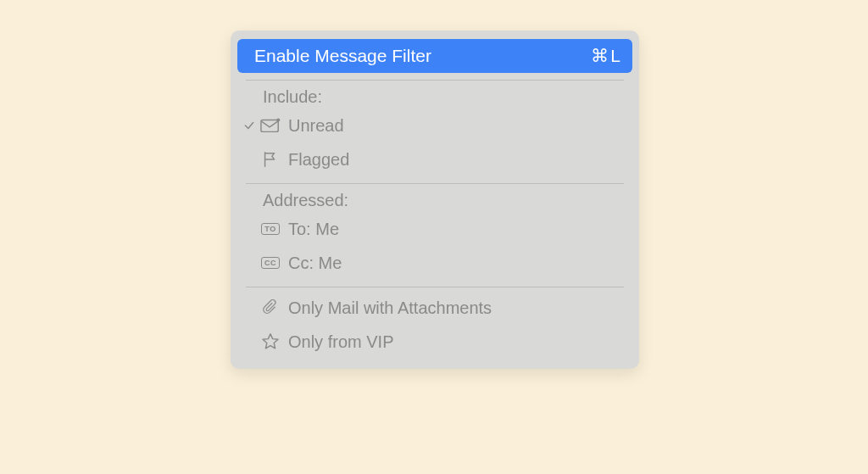  I want to click on addressed-cc-me-label: Cc: Me, so click(456, 263).